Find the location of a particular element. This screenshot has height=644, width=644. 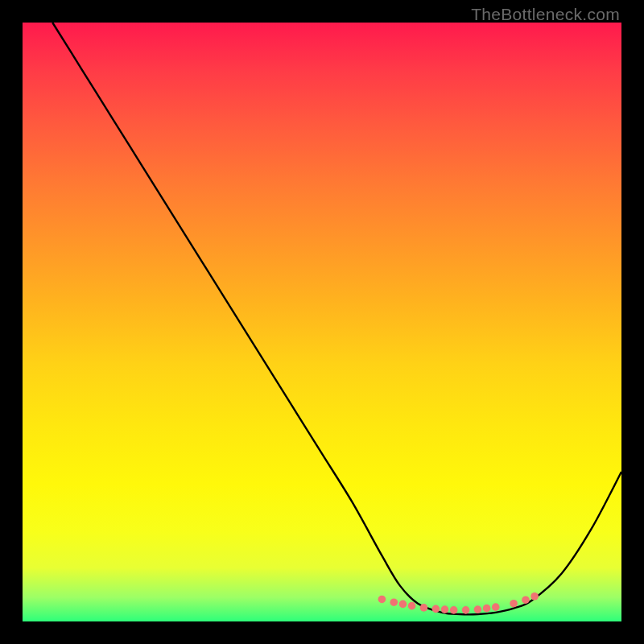

trough-dots is located at coordinates (459, 604).